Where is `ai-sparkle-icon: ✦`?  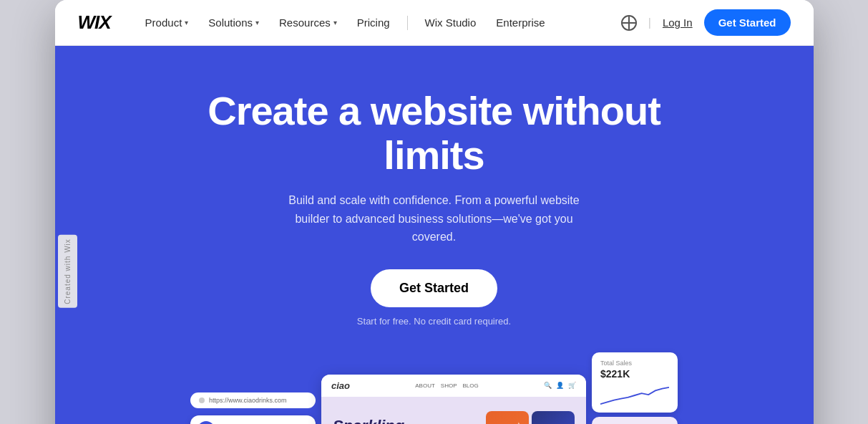
ai-sparkle-icon: ✦ is located at coordinates (206, 423).